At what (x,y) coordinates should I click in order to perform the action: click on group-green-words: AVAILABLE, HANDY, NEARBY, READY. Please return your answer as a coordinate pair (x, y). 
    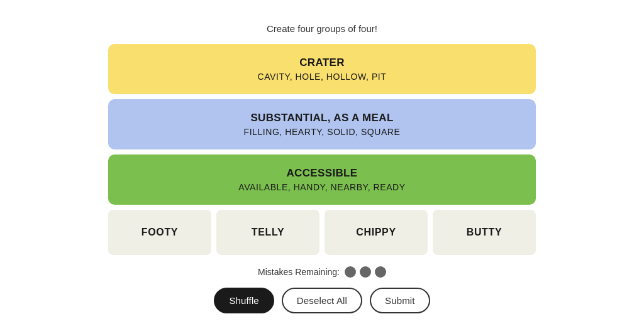
    Looking at the image, I should click on (322, 187).